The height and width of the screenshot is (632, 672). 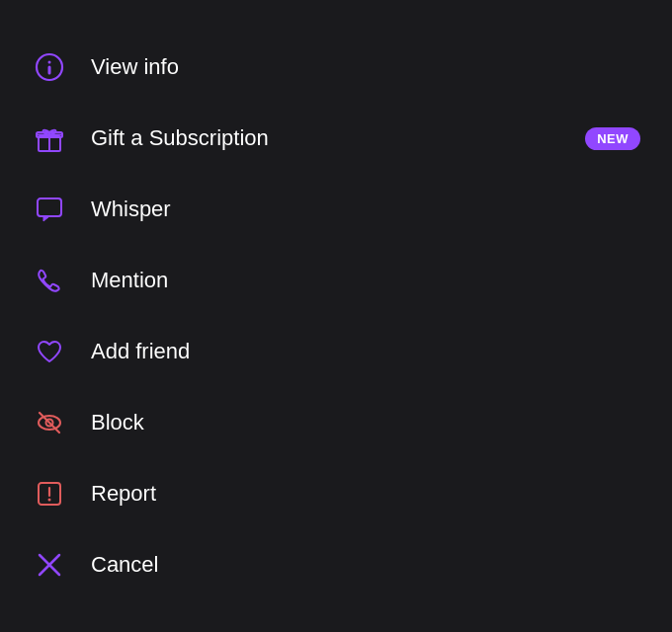 I want to click on menu-item-block-label: Block, so click(x=118, y=423).